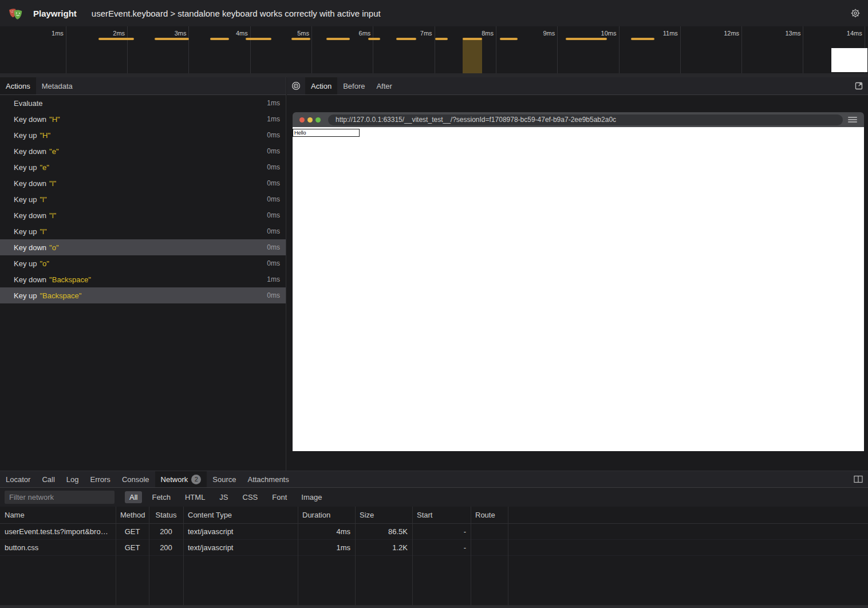 The image size is (868, 608). What do you see at coordinates (384, 515) in the screenshot?
I see `column-header-size: Size` at bounding box center [384, 515].